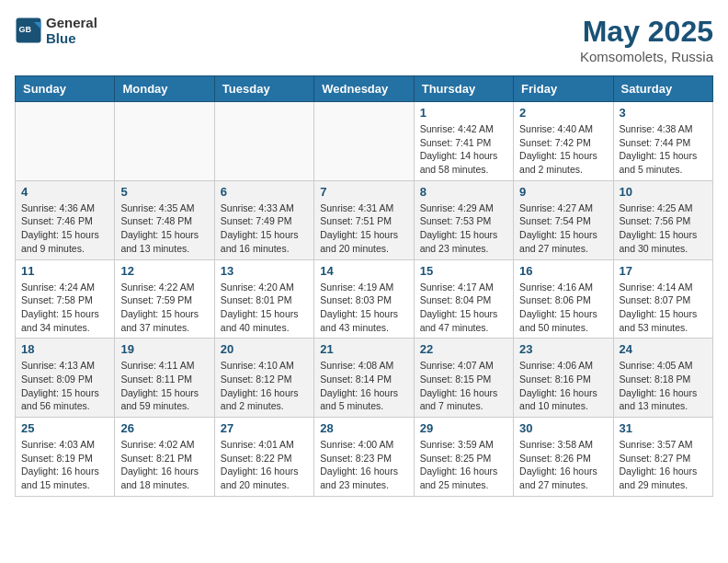  What do you see at coordinates (265, 350) in the screenshot?
I see `day-number: 20` at bounding box center [265, 350].